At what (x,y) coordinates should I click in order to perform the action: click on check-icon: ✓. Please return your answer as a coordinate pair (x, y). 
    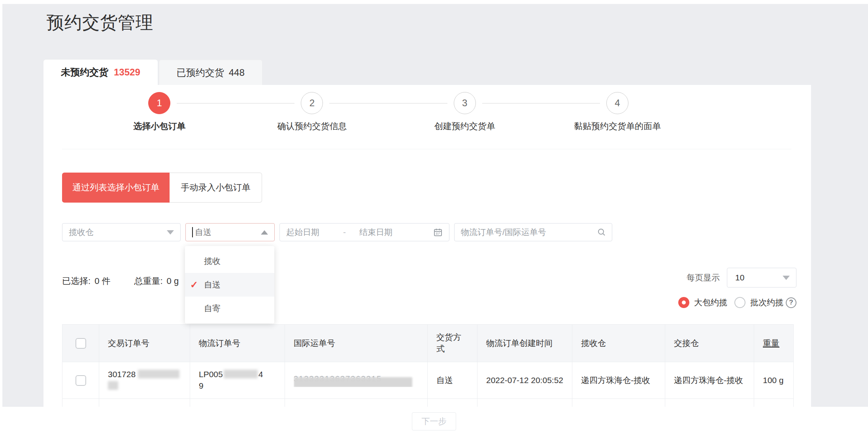
    Looking at the image, I should click on (194, 285).